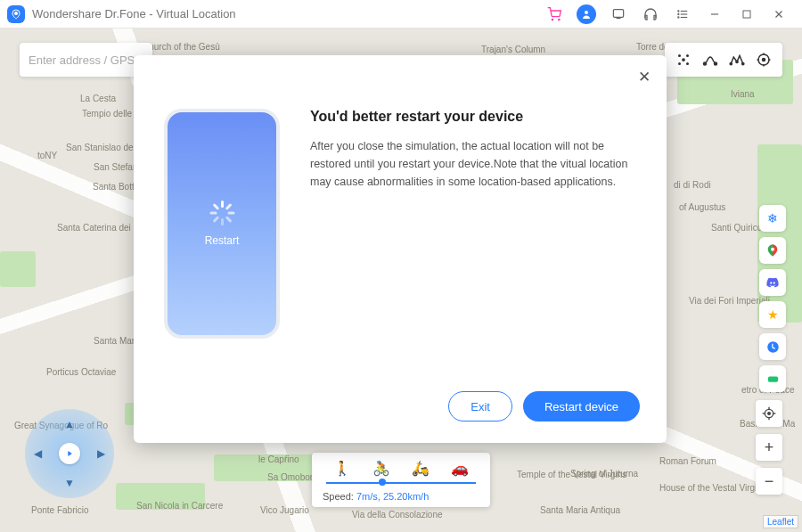  I want to click on app-title: Wondershare Dr.Fone - Virtual Location, so click(134, 14).